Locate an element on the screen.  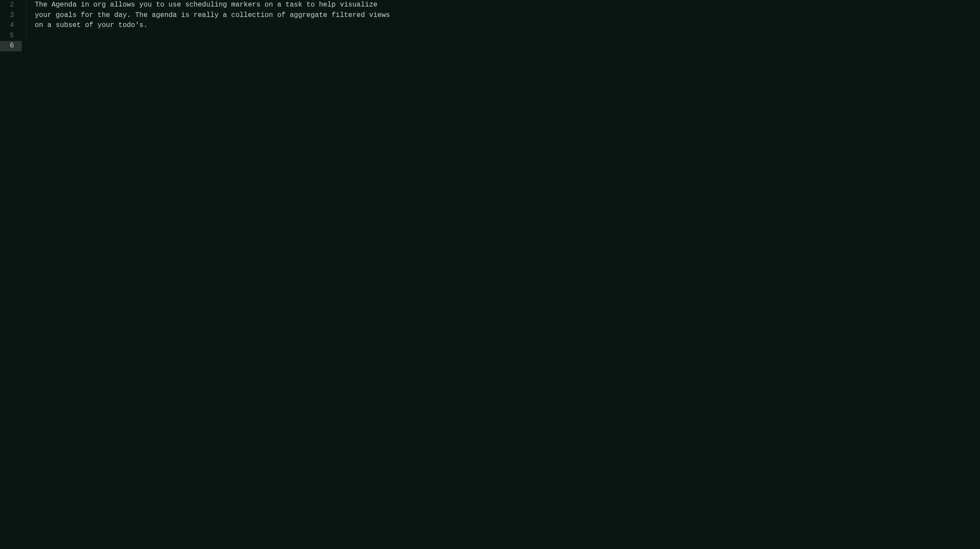
line-number: 4 is located at coordinates (11, 26).